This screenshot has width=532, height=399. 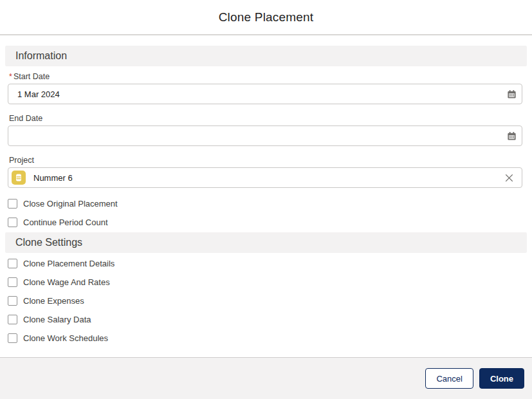 I want to click on end-date-input, so click(x=265, y=136).